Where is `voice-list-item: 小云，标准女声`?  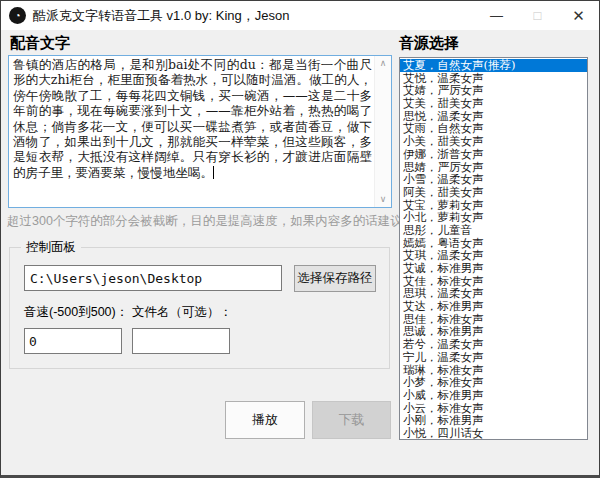 voice-list-item: 小云，标准女声 is located at coordinates (494, 408).